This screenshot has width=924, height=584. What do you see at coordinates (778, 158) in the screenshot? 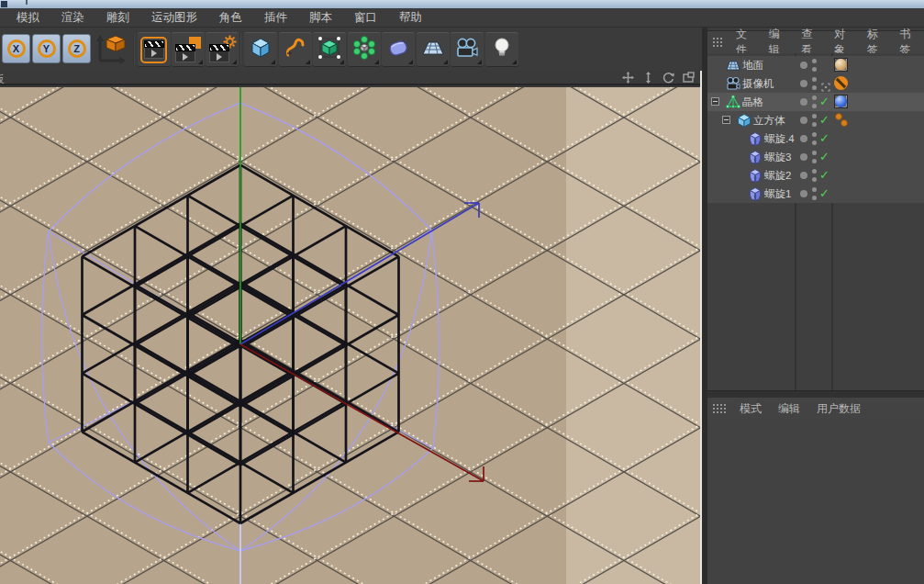
I see `object-name: 螺旋3` at bounding box center [778, 158].